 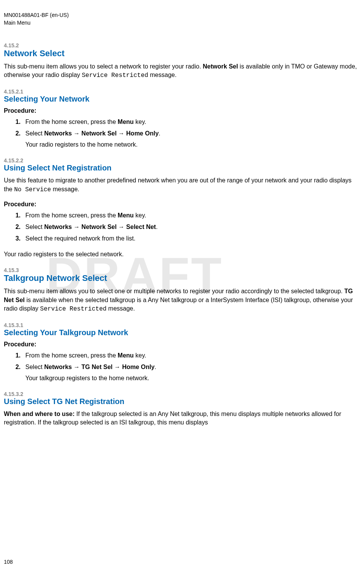 I want to click on when-label: When and where to use:, so click(x=39, y=414).